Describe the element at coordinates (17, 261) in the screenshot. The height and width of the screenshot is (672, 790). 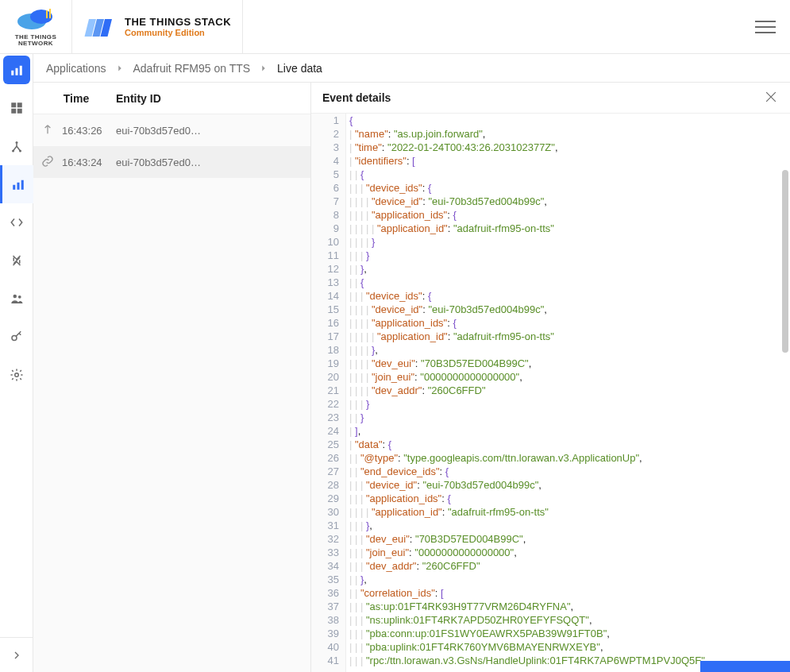
I see `sidebar-integrations` at that location.